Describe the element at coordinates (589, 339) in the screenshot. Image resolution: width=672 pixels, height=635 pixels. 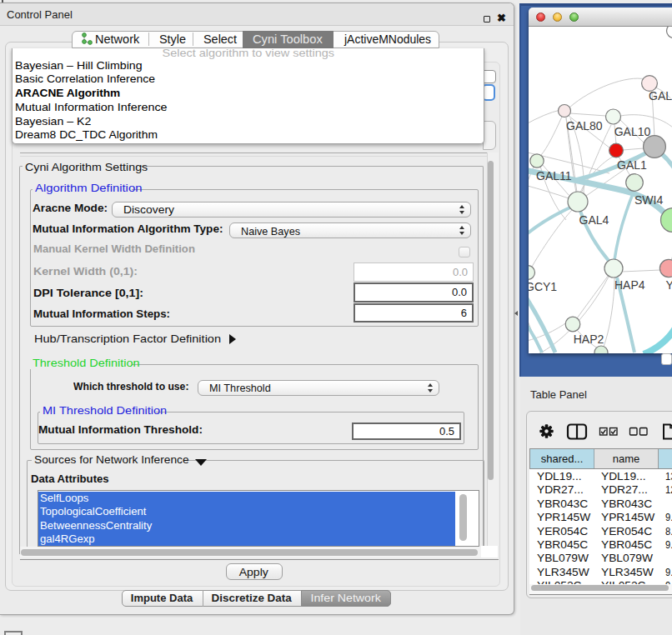
I see `svg-text: HAP2` at that location.